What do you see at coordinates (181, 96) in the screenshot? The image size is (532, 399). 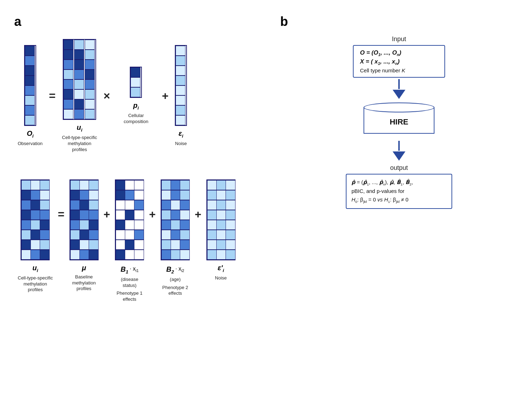 I see `matrix-epsi: εi Noise` at bounding box center [181, 96].